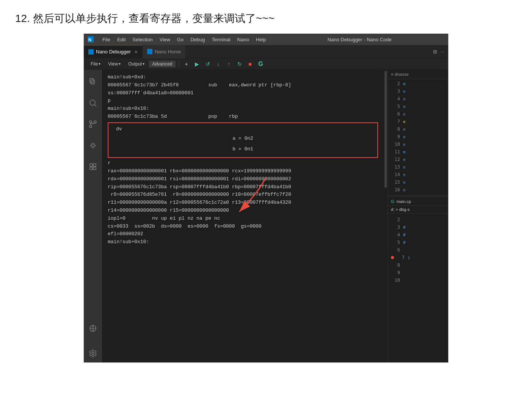  I want to click on line-5: 5 e, so click(418, 106).